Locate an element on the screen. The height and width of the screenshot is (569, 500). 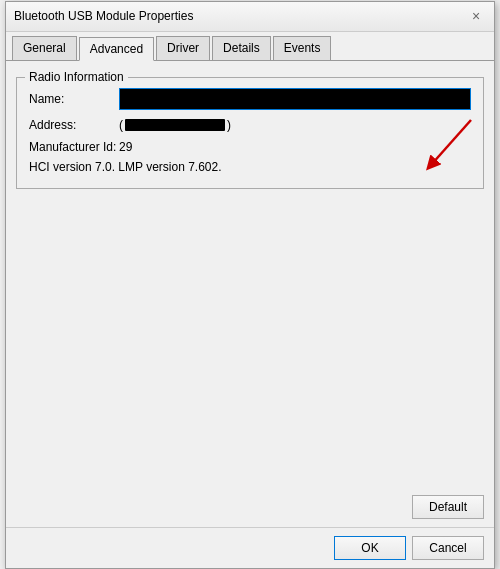
address-label: Address: is located at coordinates (74, 125).